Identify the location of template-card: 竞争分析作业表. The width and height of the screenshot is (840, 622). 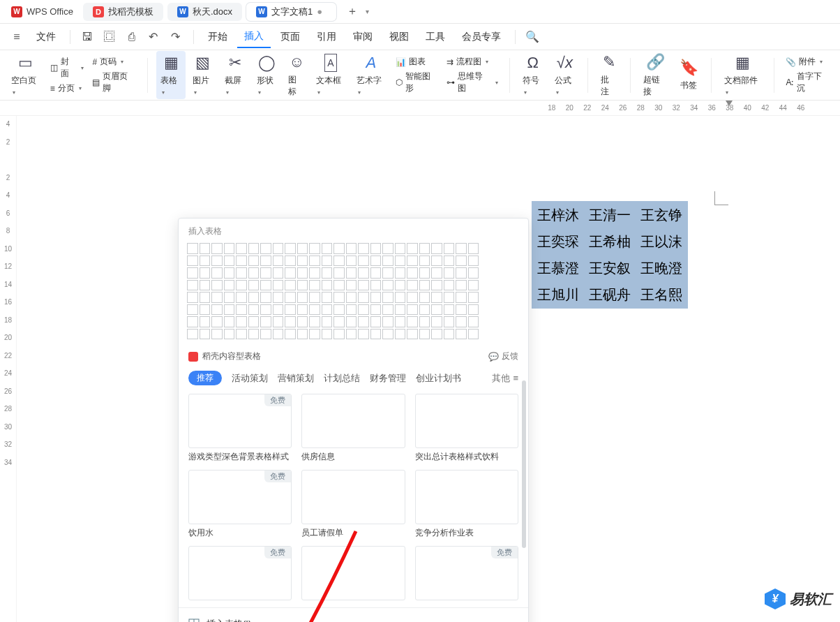
(467, 504).